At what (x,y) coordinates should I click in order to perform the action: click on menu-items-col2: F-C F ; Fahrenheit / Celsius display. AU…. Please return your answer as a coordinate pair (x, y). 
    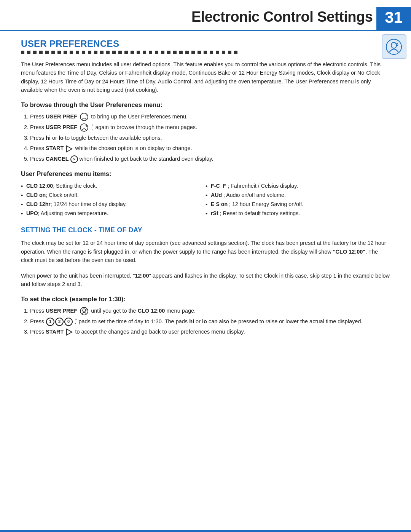
    Looking at the image, I should click on (298, 200).